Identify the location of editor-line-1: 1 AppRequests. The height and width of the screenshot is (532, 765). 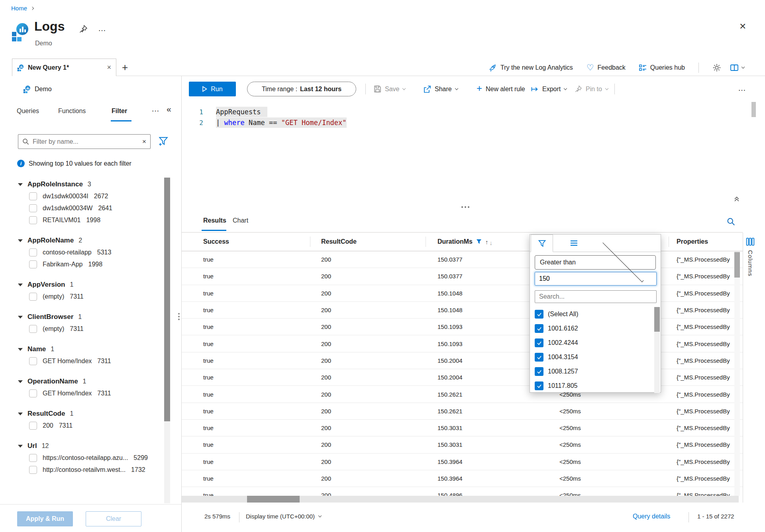
(225, 112).